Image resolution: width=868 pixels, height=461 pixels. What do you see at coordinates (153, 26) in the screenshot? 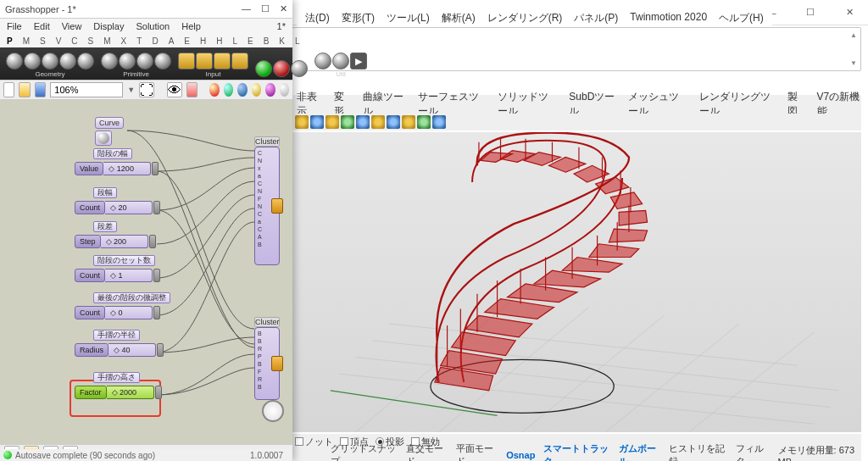
I see `gh-menu-item: Solution` at bounding box center [153, 26].